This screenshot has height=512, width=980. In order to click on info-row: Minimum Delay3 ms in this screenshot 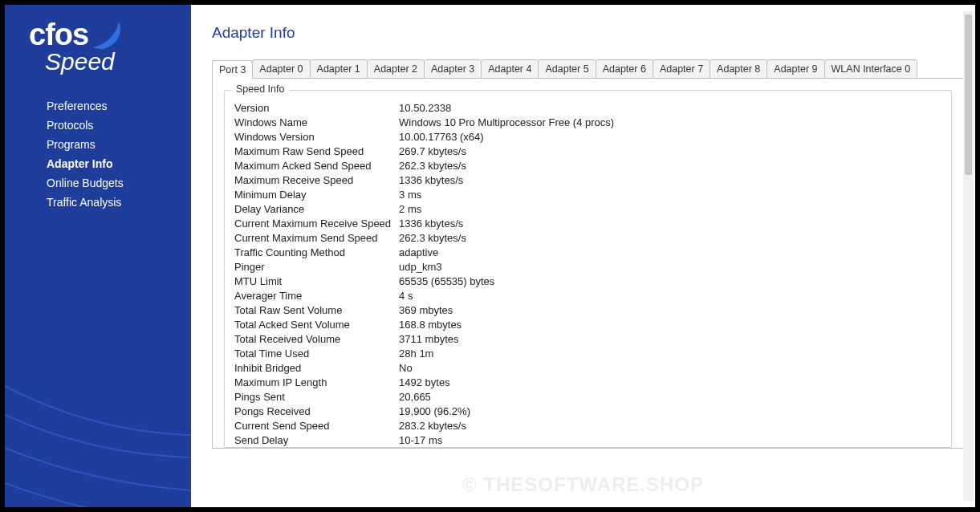, I will do `click(425, 194)`.